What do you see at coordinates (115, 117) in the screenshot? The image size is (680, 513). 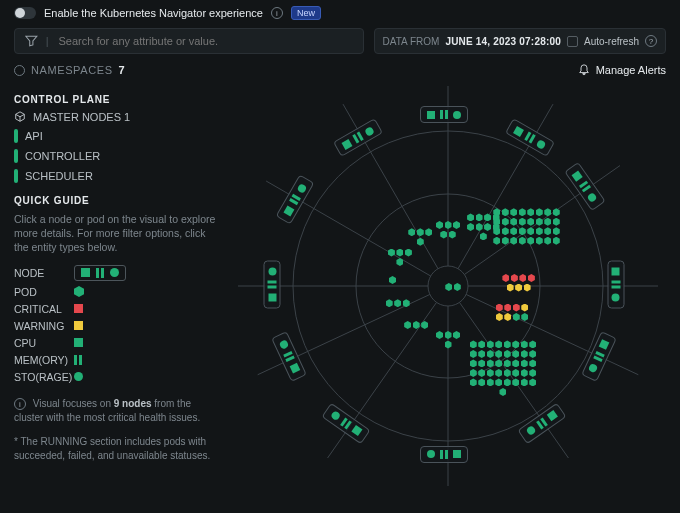 I see `master-nodes-item: MASTER NODES 1` at bounding box center [115, 117].